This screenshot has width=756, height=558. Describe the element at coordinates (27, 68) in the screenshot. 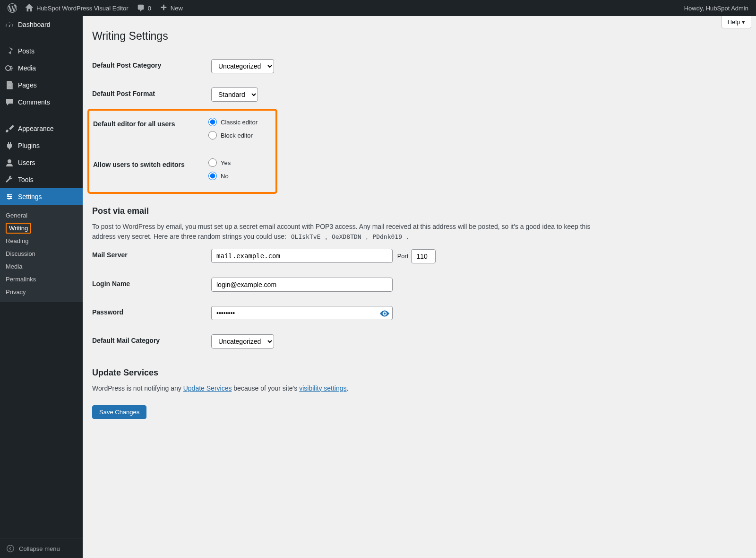

I see `sidebar-item-label: Media` at that location.